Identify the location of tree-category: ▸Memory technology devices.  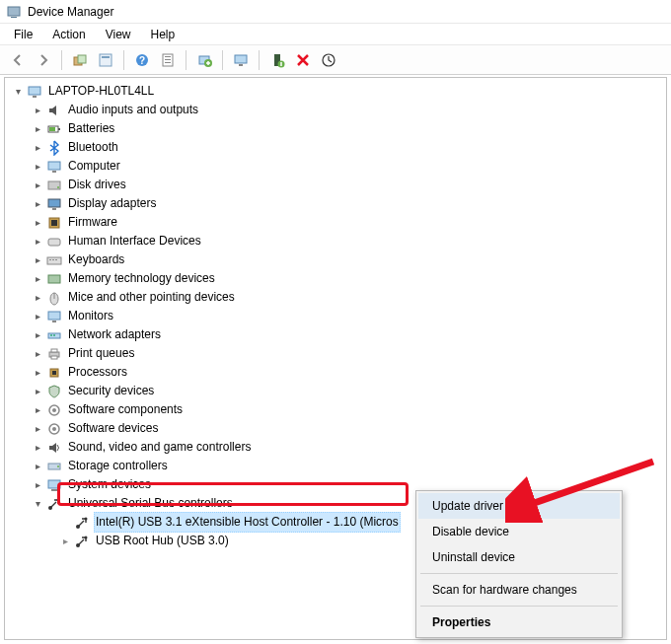
(338, 278).